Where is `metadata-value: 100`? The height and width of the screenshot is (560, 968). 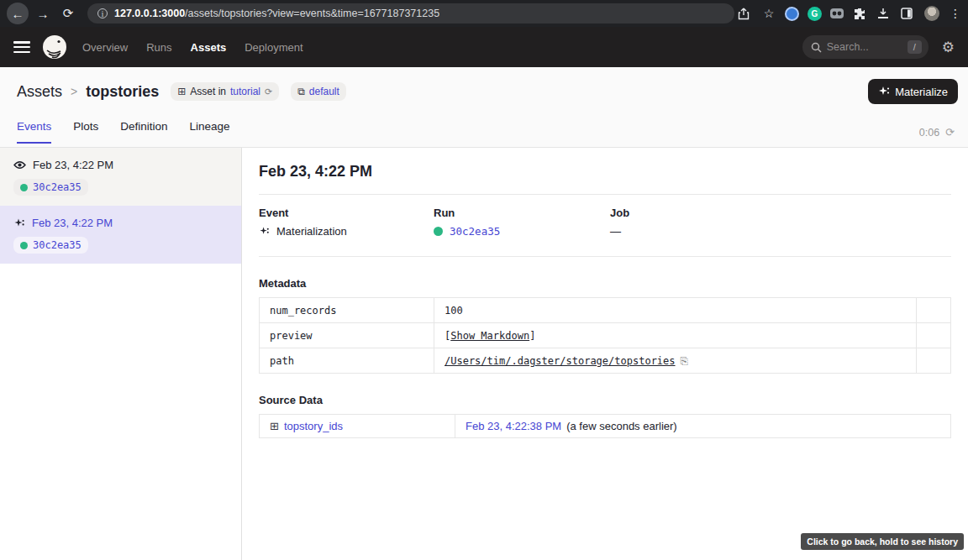
metadata-value: 100 is located at coordinates (676, 311).